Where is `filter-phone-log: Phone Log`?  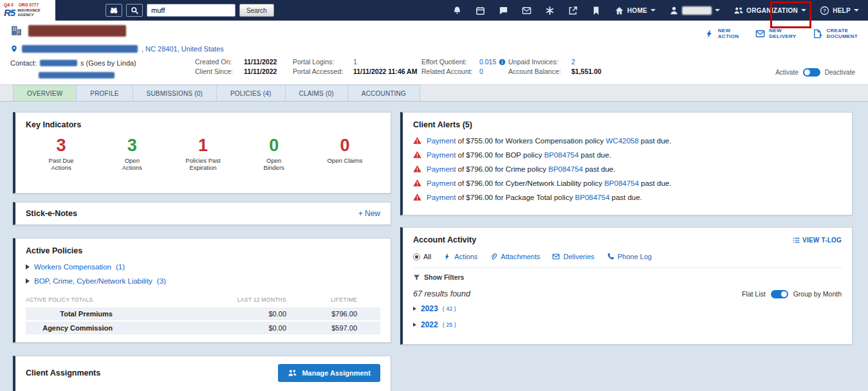
filter-phone-log: Phone Log is located at coordinates (629, 257).